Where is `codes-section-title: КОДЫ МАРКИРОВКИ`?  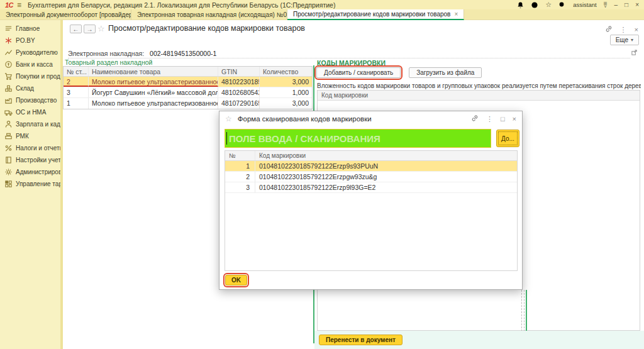
codes-section-title: КОДЫ МАРКИРОВКИ is located at coordinates (351, 63).